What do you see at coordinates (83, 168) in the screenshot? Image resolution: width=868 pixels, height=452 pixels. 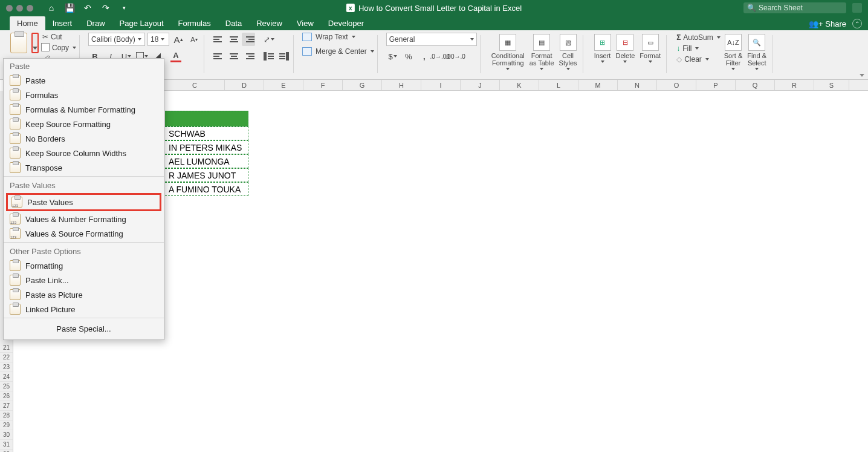 I see `menu-transpose: Transpose` at bounding box center [83, 168].